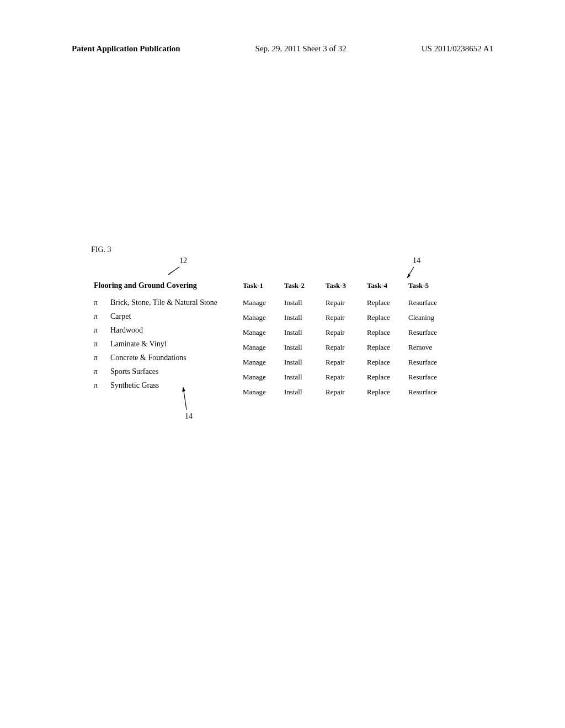  What do you see at coordinates (302, 342) in the screenshot?
I see `figure-content: Flooring and Ground Covering π Brick, St…` at bounding box center [302, 342].